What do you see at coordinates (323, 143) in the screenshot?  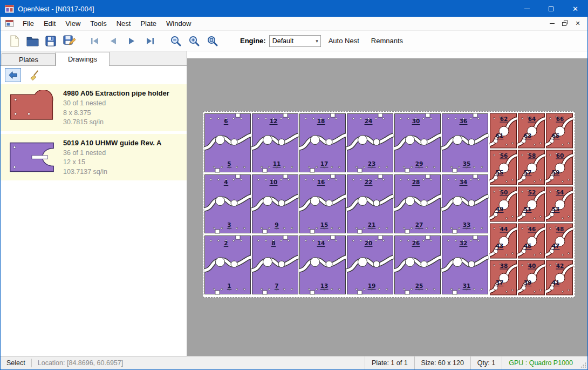 I see `nest-part-pair: 1817` at bounding box center [323, 143].